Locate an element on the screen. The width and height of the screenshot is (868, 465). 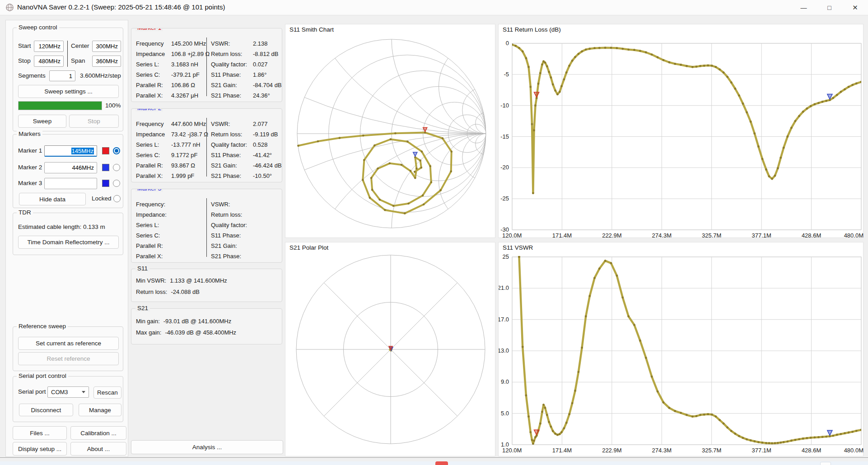
marker-panel-title: Marker 2 is located at coordinates (149, 110).